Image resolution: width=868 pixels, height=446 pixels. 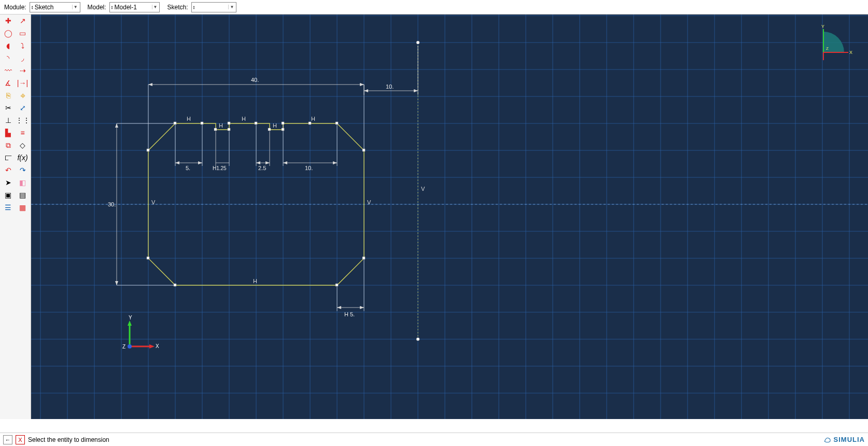 What do you see at coordinates (23, 21) in the screenshot?
I see `line-tool: ↗` at bounding box center [23, 21].